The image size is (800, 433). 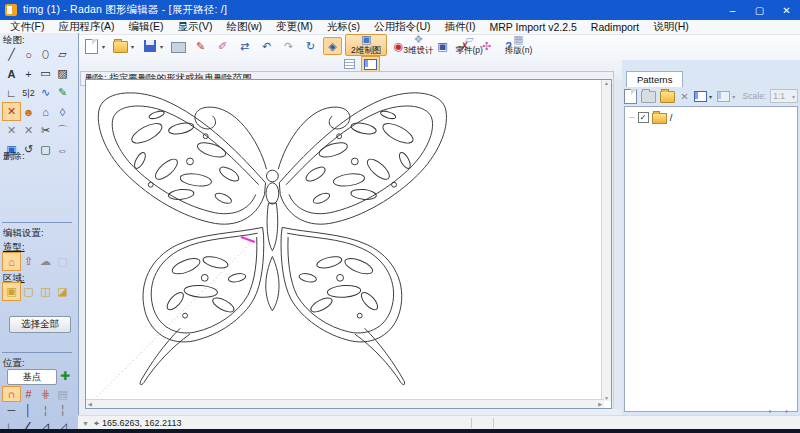 What do you see at coordinates (332, 46) in the screenshot?
I see `node-edit-icon: ◈` at bounding box center [332, 46].